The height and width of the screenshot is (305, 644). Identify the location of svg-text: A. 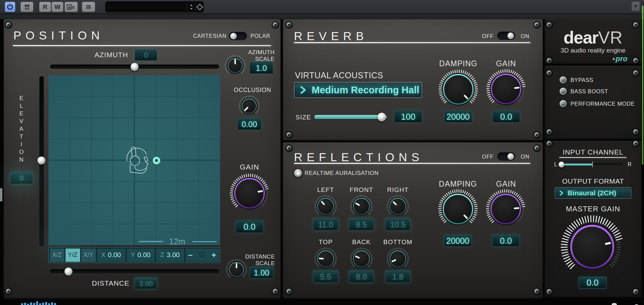
(69, 7).